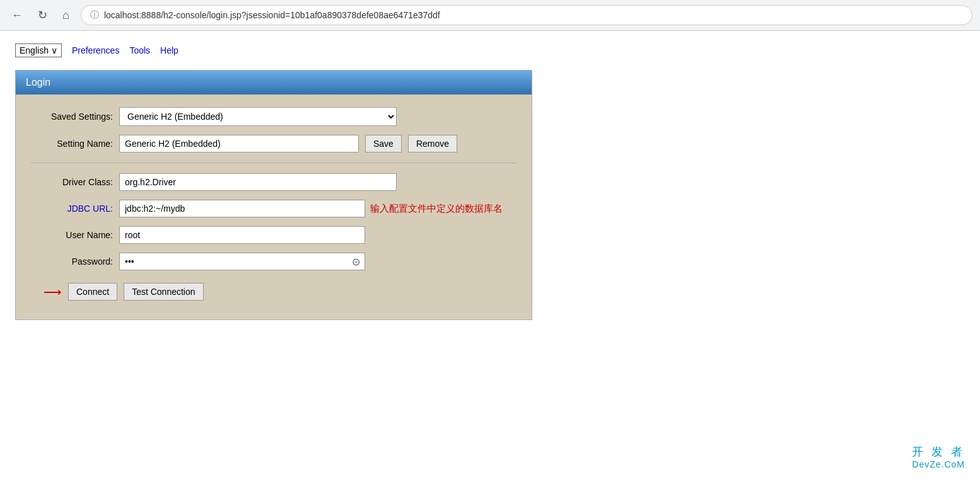 The width and height of the screenshot is (980, 482). What do you see at coordinates (43, 15) in the screenshot?
I see `reload-button: ↻` at bounding box center [43, 15].